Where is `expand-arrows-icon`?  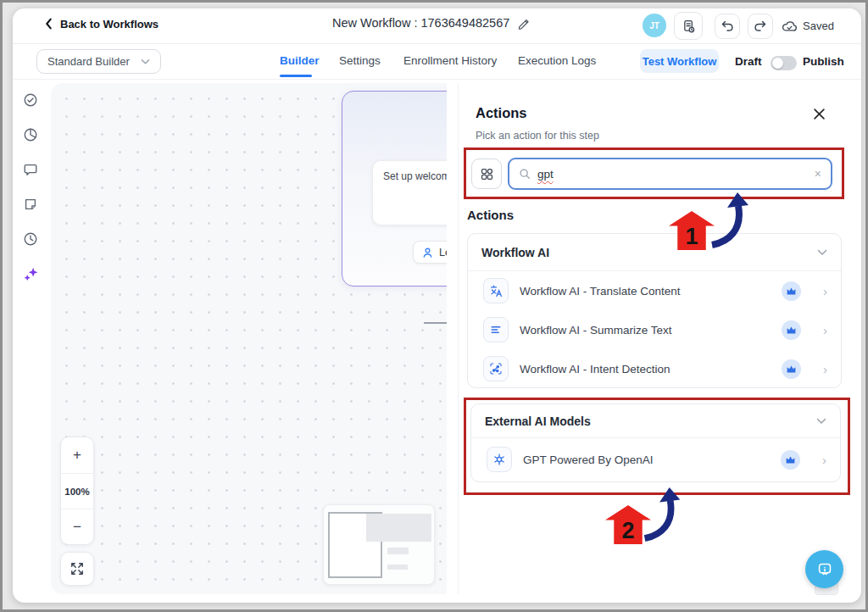 expand-arrows-icon is located at coordinates (77, 569).